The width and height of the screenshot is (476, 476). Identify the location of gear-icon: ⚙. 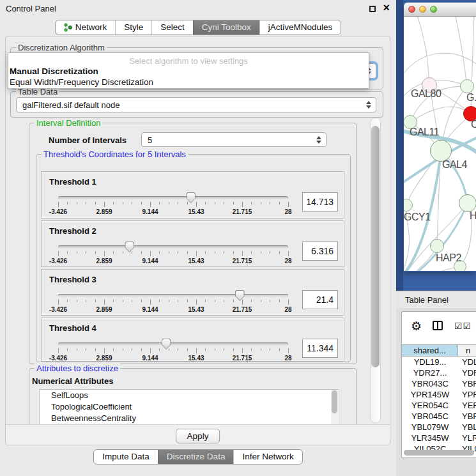
(417, 326).